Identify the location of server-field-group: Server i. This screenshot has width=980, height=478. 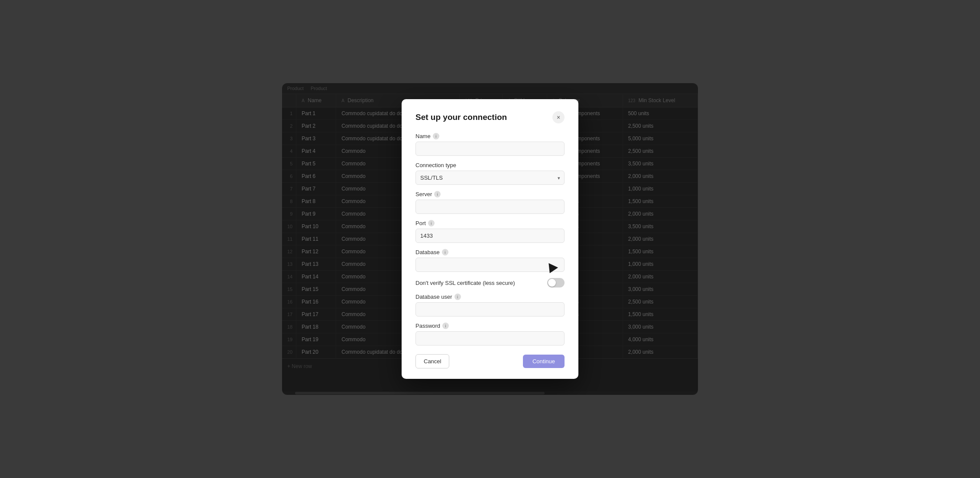
(490, 203).